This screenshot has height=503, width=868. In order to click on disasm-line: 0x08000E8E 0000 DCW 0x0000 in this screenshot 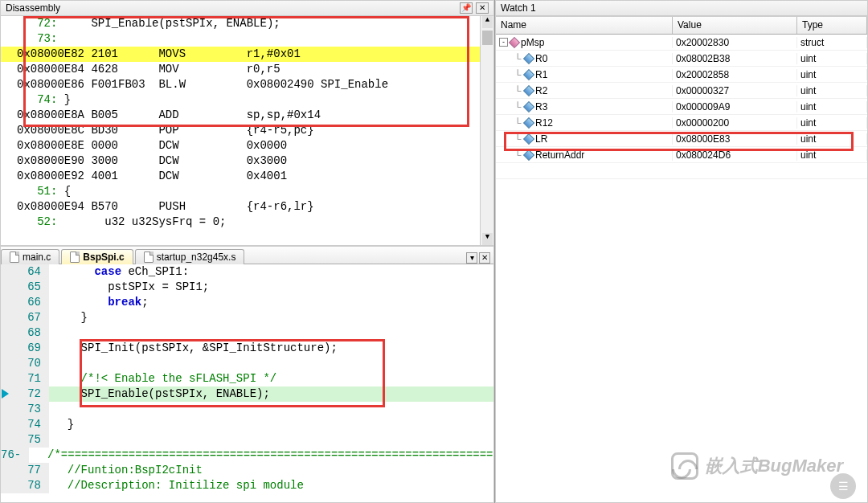, I will do `click(248, 146)`.